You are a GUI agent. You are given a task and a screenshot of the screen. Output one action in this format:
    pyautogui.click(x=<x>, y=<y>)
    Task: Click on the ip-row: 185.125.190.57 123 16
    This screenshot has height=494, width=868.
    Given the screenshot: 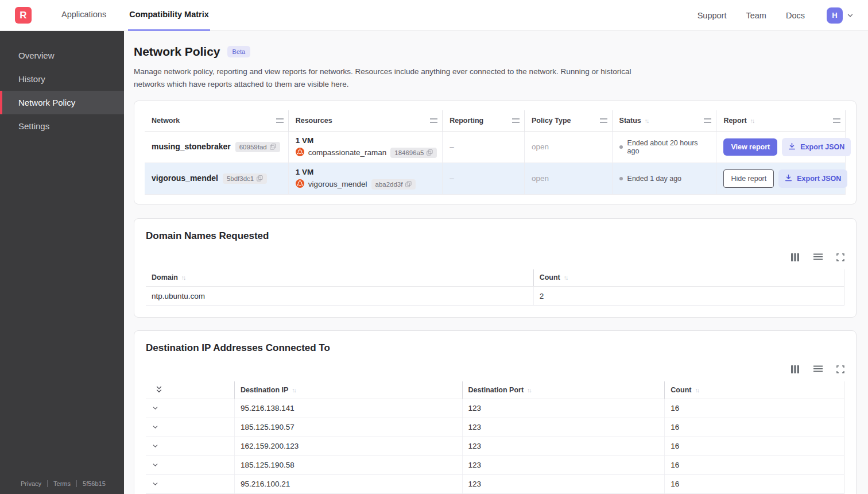 What is the action you would take?
    pyautogui.click(x=495, y=427)
    